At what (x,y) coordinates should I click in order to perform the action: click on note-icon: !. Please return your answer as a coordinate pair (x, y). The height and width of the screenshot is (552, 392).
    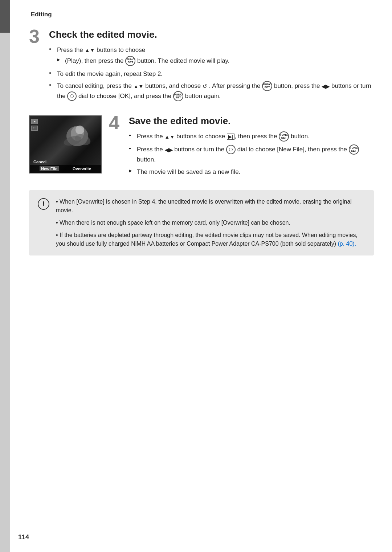
    Looking at the image, I should click on (44, 204).